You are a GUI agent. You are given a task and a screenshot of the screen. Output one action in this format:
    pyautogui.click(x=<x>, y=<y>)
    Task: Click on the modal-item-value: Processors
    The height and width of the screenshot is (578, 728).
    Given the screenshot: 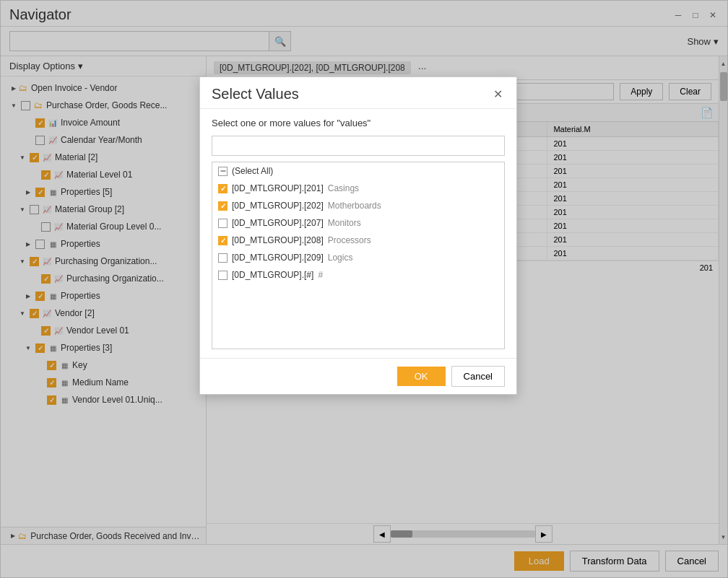 What is the action you would take?
    pyautogui.click(x=350, y=240)
    